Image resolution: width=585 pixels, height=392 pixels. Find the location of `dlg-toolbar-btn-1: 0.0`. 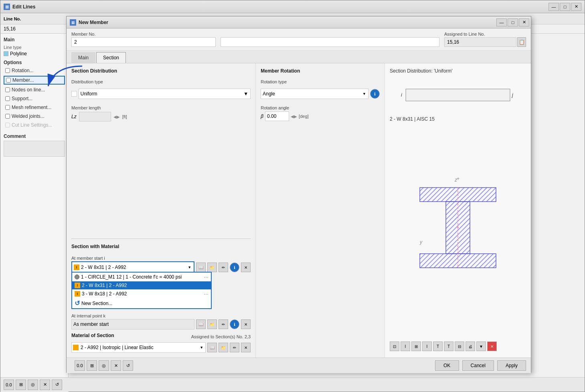

dlg-toolbar-btn-1: 0.0 is located at coordinates (80, 366).